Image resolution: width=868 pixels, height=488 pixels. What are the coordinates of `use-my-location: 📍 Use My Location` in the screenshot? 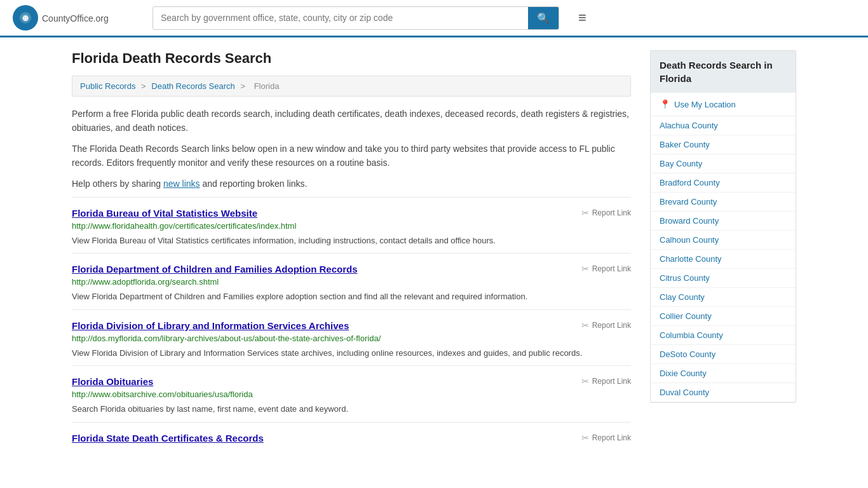 It's located at (723, 104).